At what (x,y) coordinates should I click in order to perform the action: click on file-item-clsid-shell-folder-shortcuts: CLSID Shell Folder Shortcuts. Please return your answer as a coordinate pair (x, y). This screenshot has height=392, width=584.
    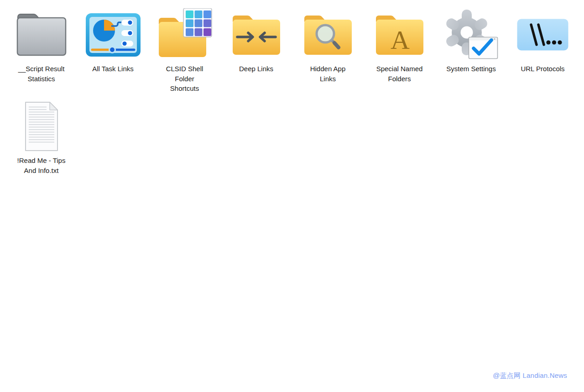
    Looking at the image, I should click on (184, 51).